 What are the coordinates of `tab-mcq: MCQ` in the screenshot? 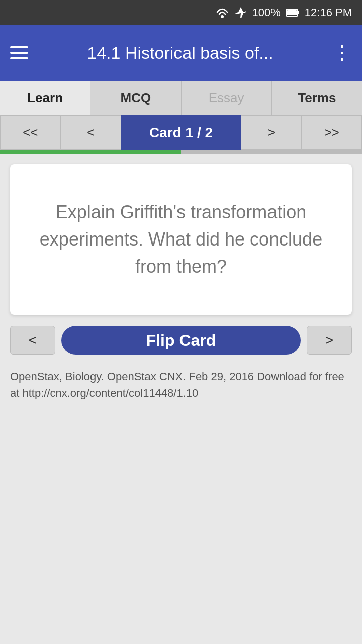 It's located at (136, 98).